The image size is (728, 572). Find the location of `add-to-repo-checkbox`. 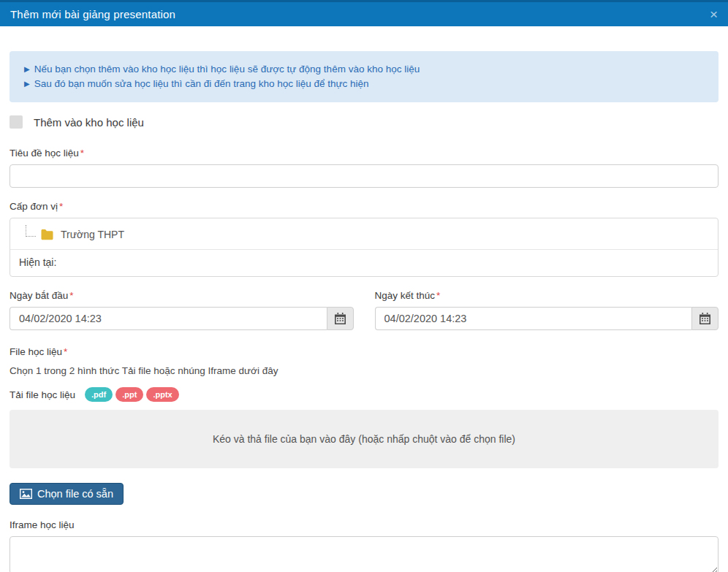

add-to-repo-checkbox is located at coordinates (16, 122).